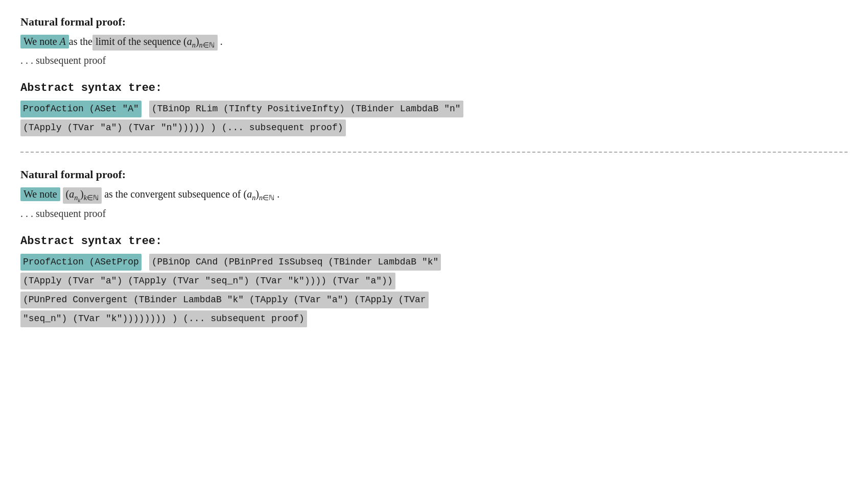  What do you see at coordinates (434, 88) in the screenshot?
I see `section1-ast-title: Abstract syntax tree:` at bounding box center [434, 88].